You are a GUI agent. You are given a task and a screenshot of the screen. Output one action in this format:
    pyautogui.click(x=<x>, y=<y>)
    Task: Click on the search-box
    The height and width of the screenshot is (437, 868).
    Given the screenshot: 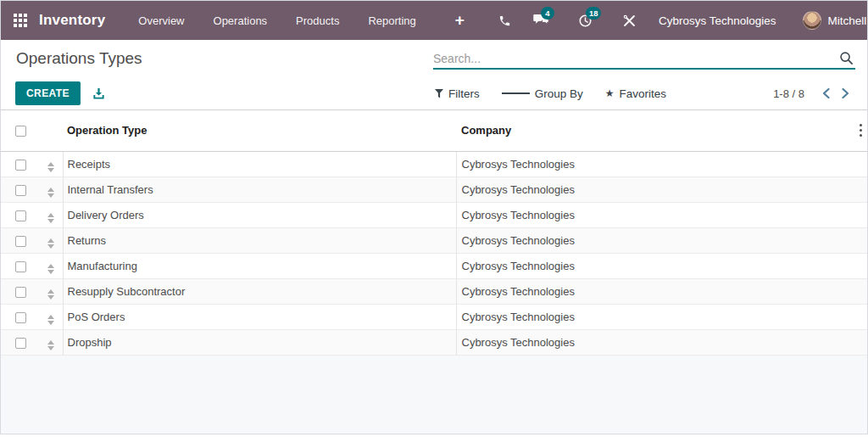 What is the action you would take?
    pyautogui.click(x=644, y=60)
    